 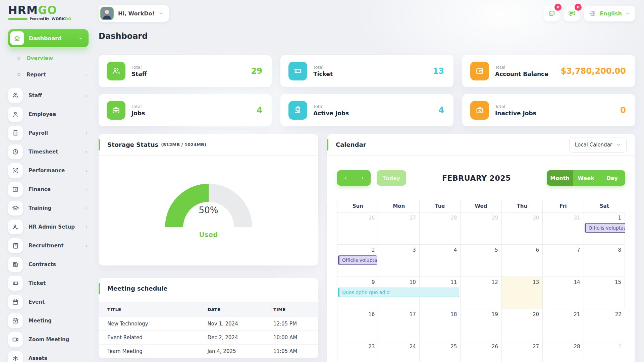 What do you see at coordinates (399, 352) in the screenshot?
I see `calendar-day-cell: 24` at bounding box center [399, 352].